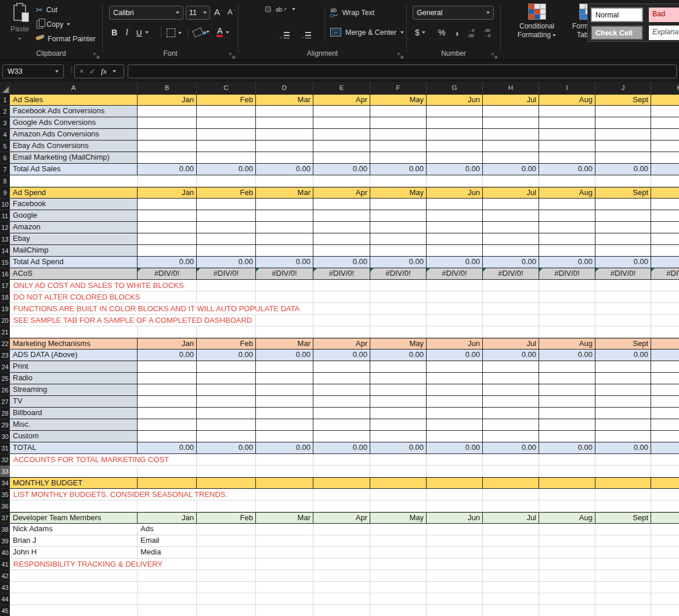 Image resolution: width=679 pixels, height=616 pixels. What do you see at coordinates (665, 123) in the screenshot?
I see `cell-K3` at bounding box center [665, 123].